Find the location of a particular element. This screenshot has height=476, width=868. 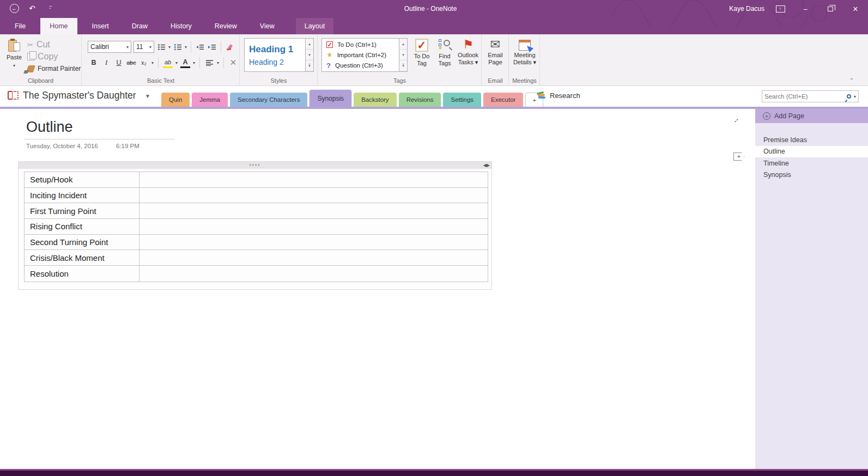

minimize-icon: – is located at coordinates (805, 9).